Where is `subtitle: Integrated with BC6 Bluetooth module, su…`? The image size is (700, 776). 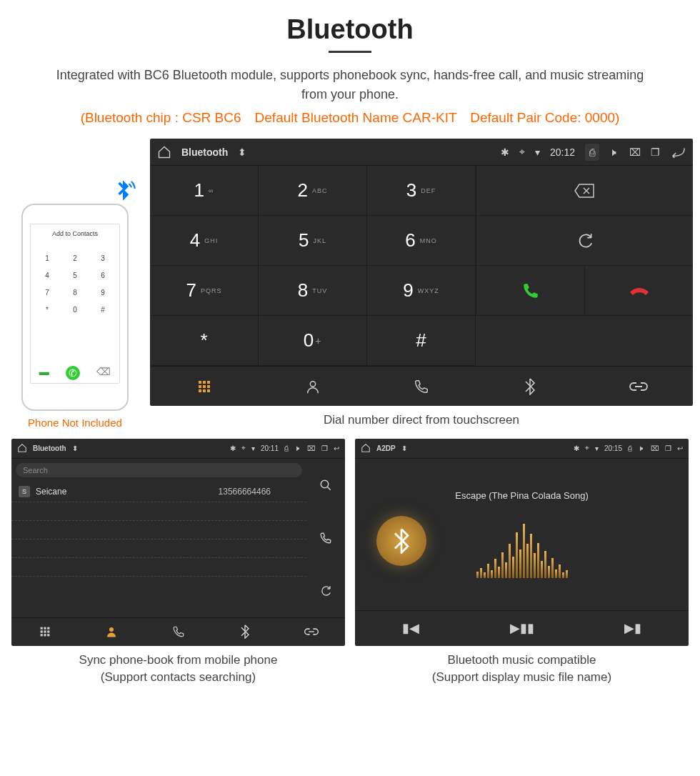 subtitle: Integrated with BC6 Bluetooth module, su… is located at coordinates (350, 85).